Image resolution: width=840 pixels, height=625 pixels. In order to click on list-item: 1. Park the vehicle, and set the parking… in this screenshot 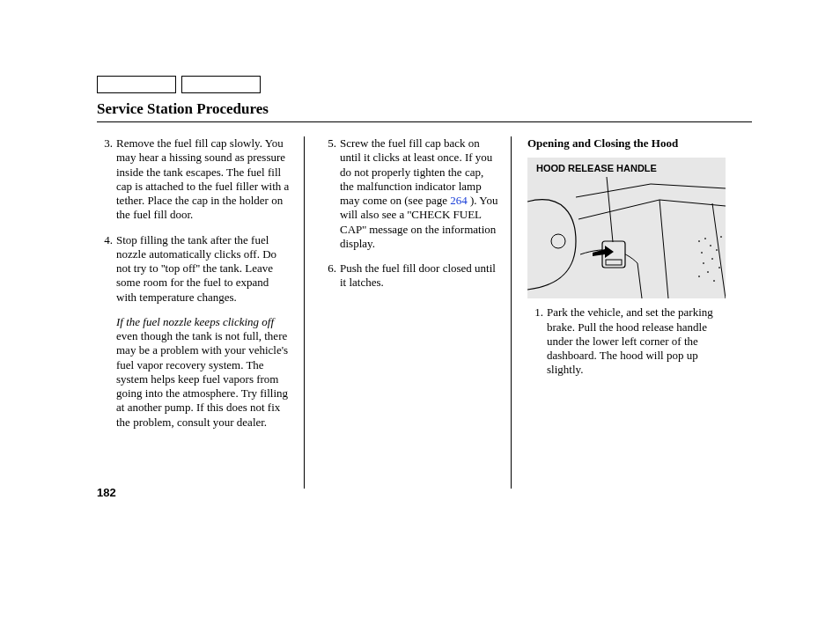, I will do `click(627, 342)`.